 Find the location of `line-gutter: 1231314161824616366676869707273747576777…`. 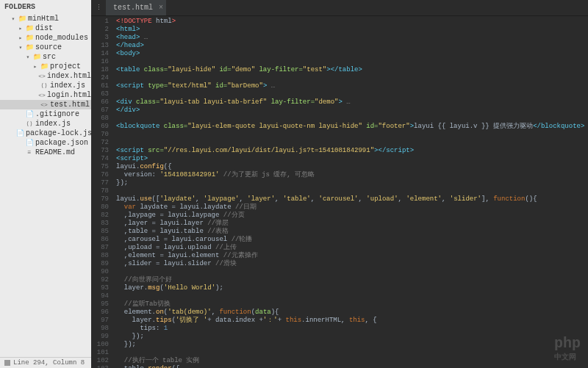

line-gutter: 1231314161824616366676869707273747576777… is located at coordinates (102, 192).